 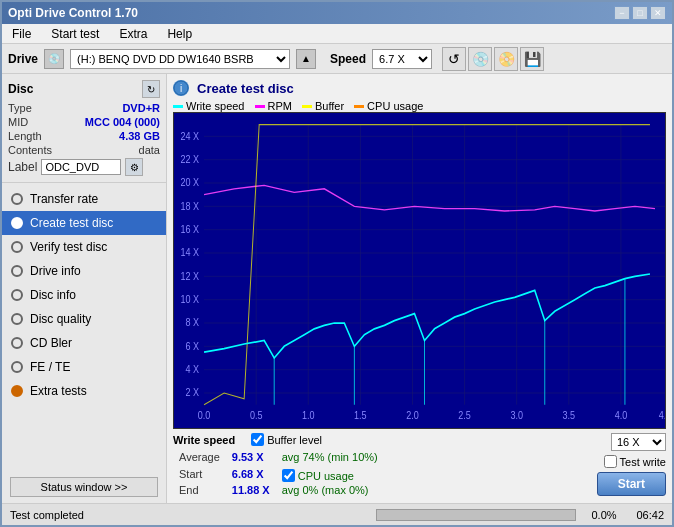 What do you see at coordinates (56, 271) in the screenshot?
I see `nav-label-drive-info: Drive info` at bounding box center [56, 271].